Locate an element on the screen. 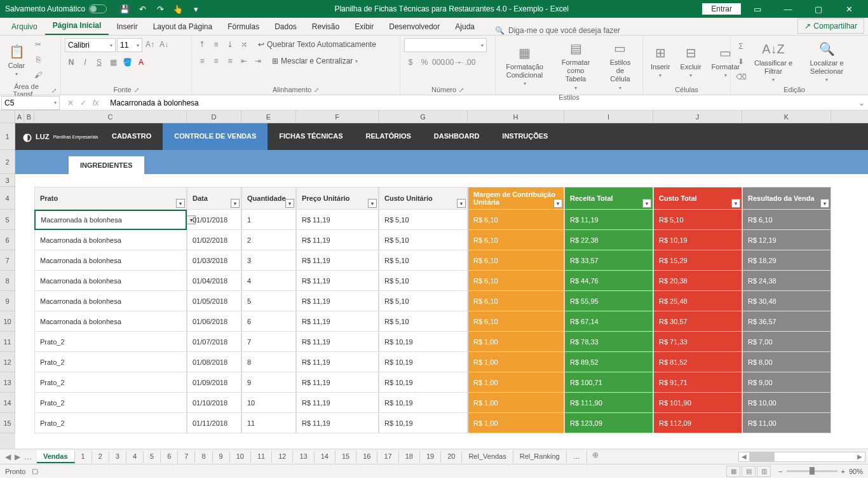 The height and width of the screenshot is (488, 868). align-bottom-icon: ⤓ is located at coordinates (230, 44).